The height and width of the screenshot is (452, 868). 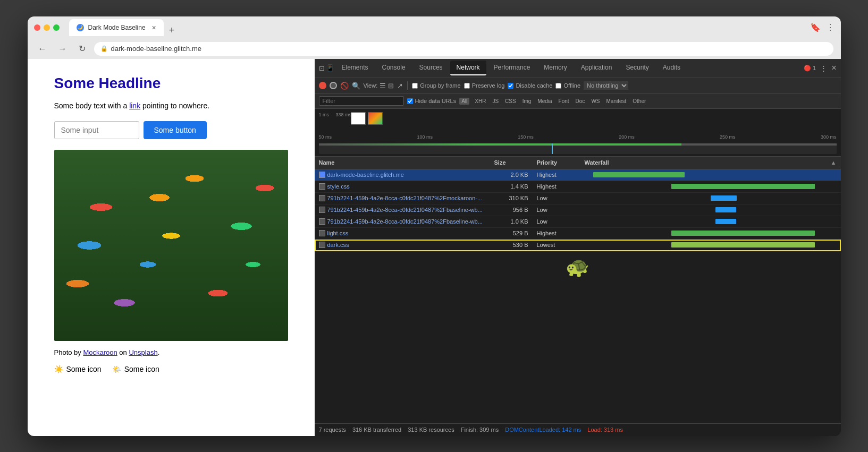 What do you see at coordinates (578, 245) in the screenshot?
I see `table-row: dark.css530 BLowest` at bounding box center [578, 245].